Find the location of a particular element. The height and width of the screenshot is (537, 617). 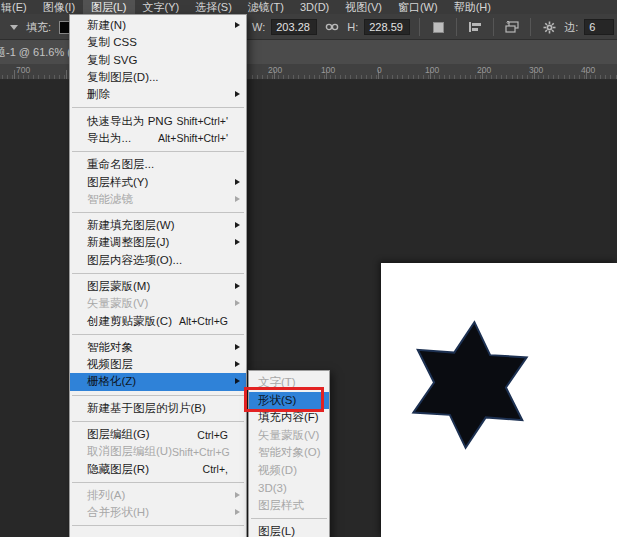

submenu-item-fill-content: 填充内容(F) is located at coordinates (289, 418).